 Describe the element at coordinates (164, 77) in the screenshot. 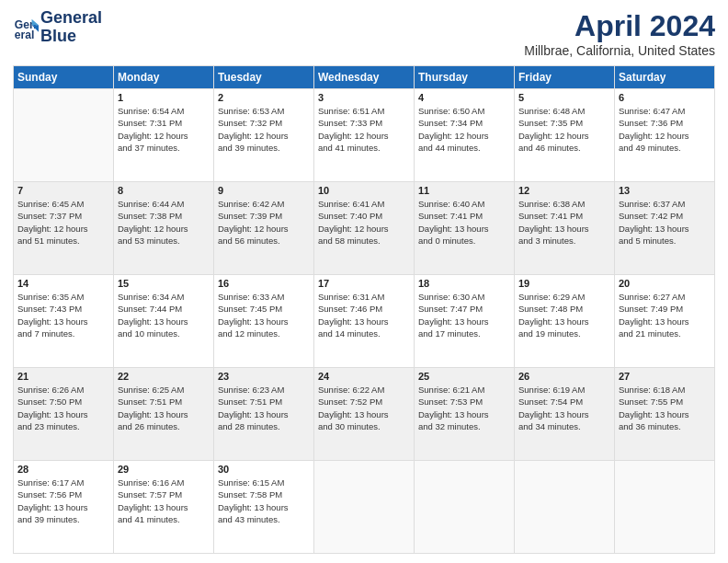

I see `calendar-header-monday: Monday` at that location.